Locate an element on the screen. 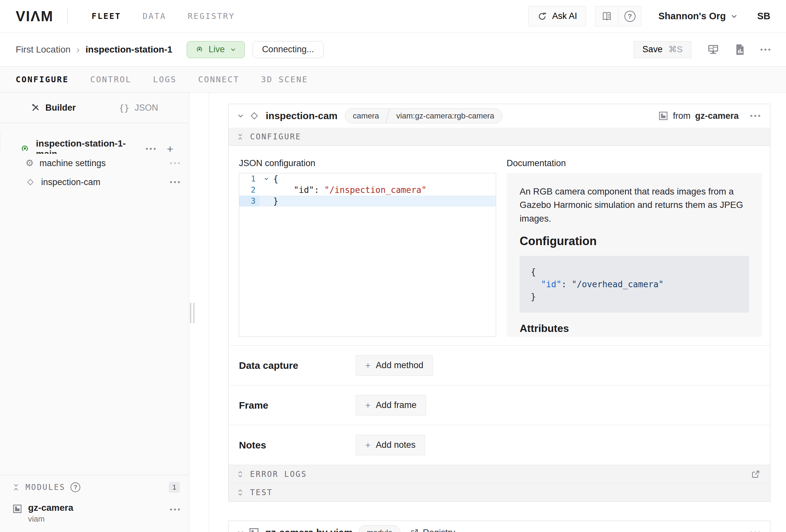 The width and height of the screenshot is (786, 532). component-menu-button is located at coordinates (756, 116).